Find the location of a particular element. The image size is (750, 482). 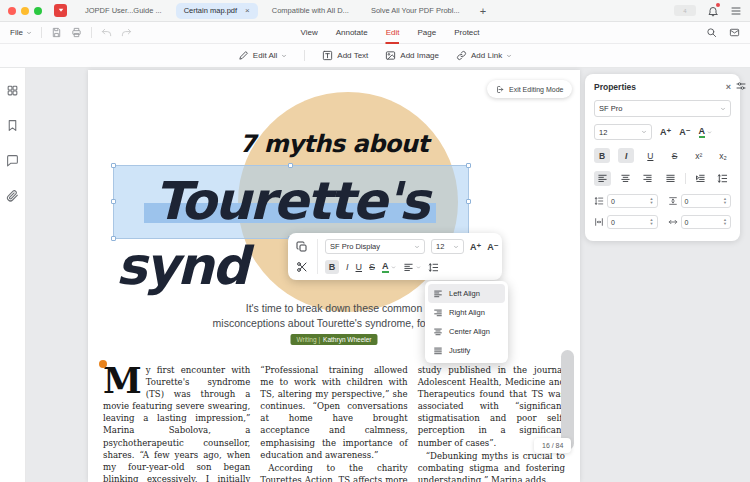

menu-item-view: View is located at coordinates (308, 33).